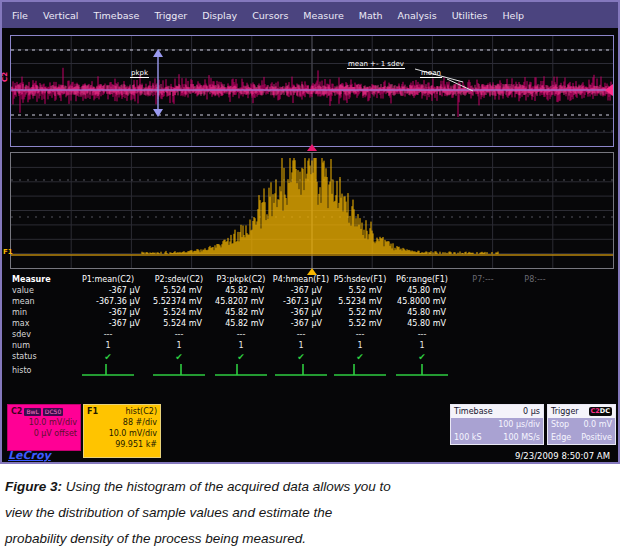 The image size is (620, 548). Describe the element at coordinates (30, 456) in the screenshot. I see `lecroy-logo: LeCroy` at that location.